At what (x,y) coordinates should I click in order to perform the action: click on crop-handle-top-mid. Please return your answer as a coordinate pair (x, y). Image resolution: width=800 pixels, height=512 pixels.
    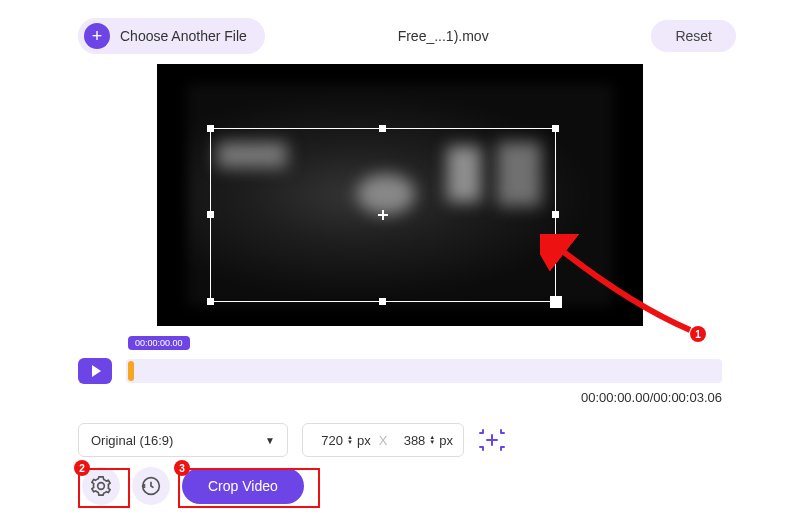
    Looking at the image, I should click on (382, 128).